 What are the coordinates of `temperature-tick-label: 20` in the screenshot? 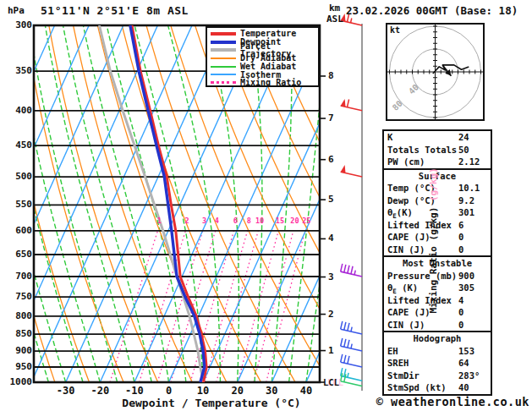 It's located at (238, 391).